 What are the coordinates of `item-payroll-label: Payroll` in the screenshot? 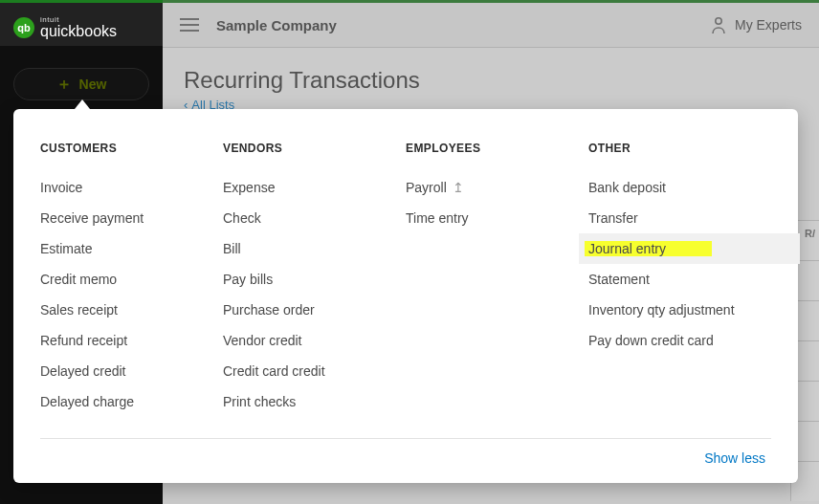 It's located at (427, 187).